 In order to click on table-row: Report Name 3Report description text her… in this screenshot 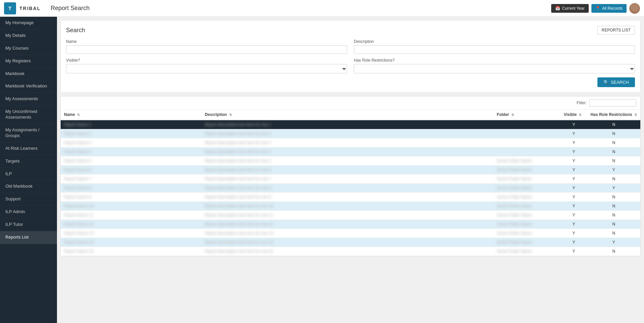, I will do `click(350, 143)`.